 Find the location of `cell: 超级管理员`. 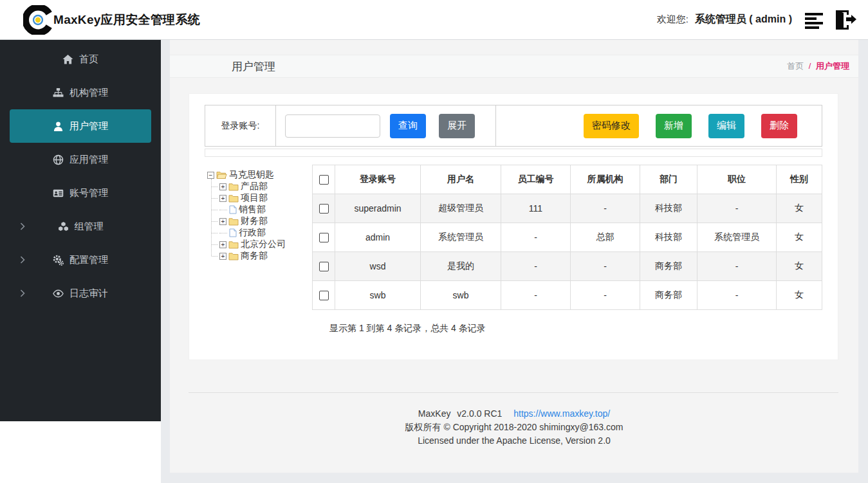

cell: 超级管理员 is located at coordinates (461, 208).